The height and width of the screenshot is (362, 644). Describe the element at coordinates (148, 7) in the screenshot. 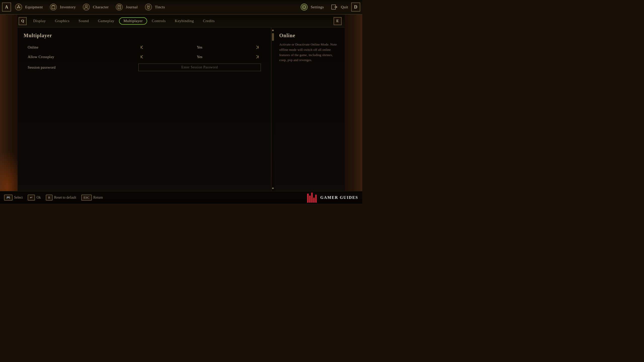

I see `tincts-icon` at that location.